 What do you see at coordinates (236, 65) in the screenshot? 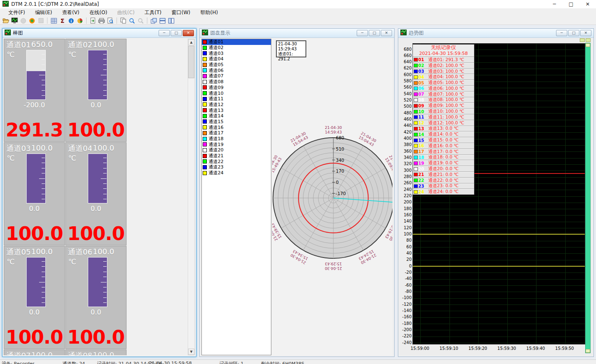
I see `channel-list-item-通道05: 通道05` at bounding box center [236, 65].